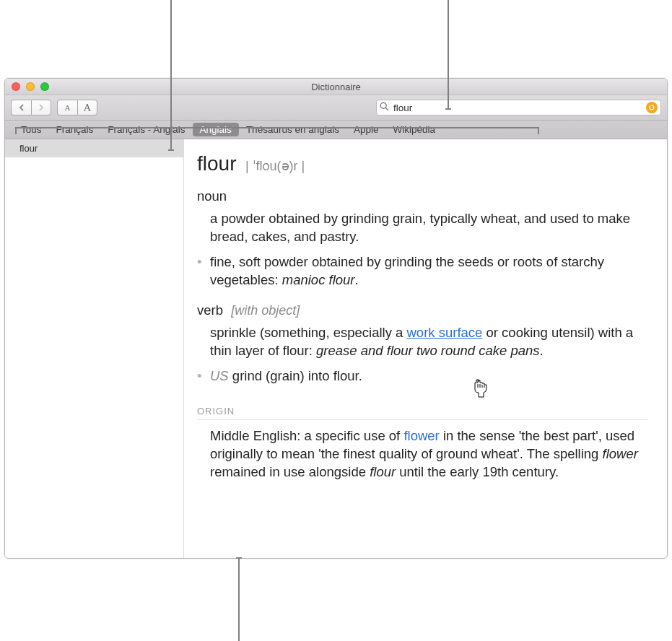  I want to click on minimize-button, so click(30, 87).